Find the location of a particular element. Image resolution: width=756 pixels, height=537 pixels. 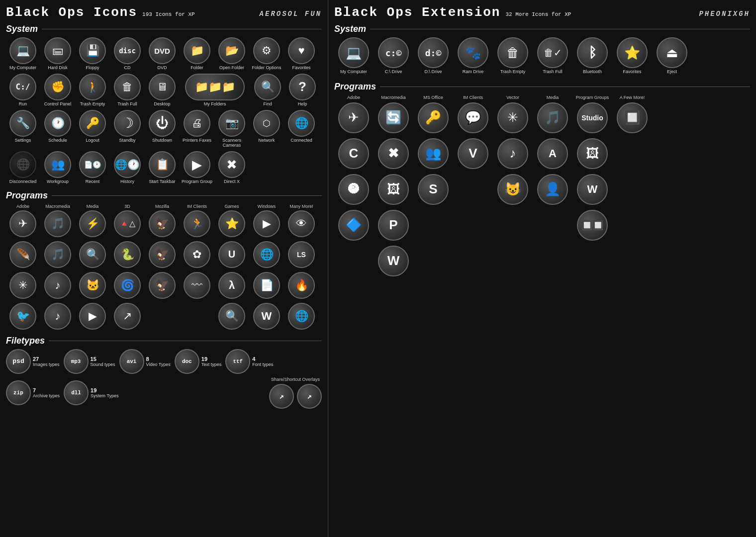

icon-shutdown: ⏻ Shutdown is located at coordinates (162, 129).